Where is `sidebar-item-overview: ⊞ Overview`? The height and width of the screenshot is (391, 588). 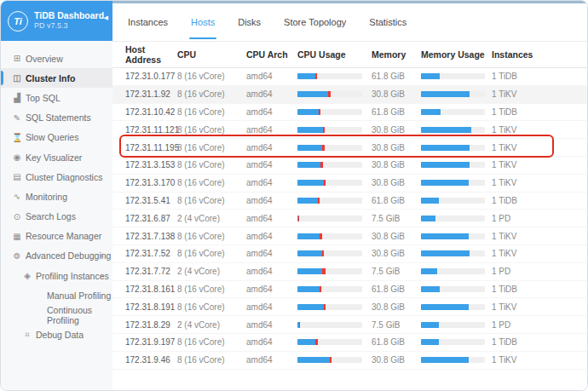 sidebar-item-overview: ⊞ Overview is located at coordinates (56, 58).